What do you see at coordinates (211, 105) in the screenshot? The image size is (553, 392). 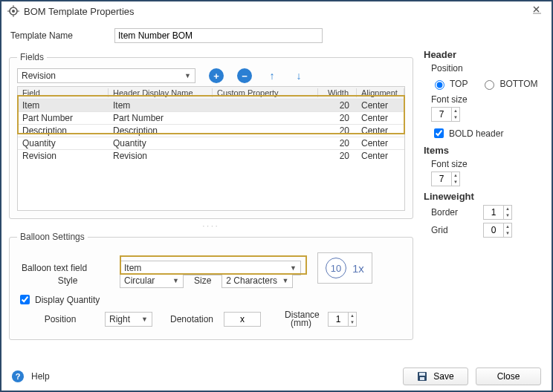 I see `table-row: Item Item 20 Center` at bounding box center [211, 105].